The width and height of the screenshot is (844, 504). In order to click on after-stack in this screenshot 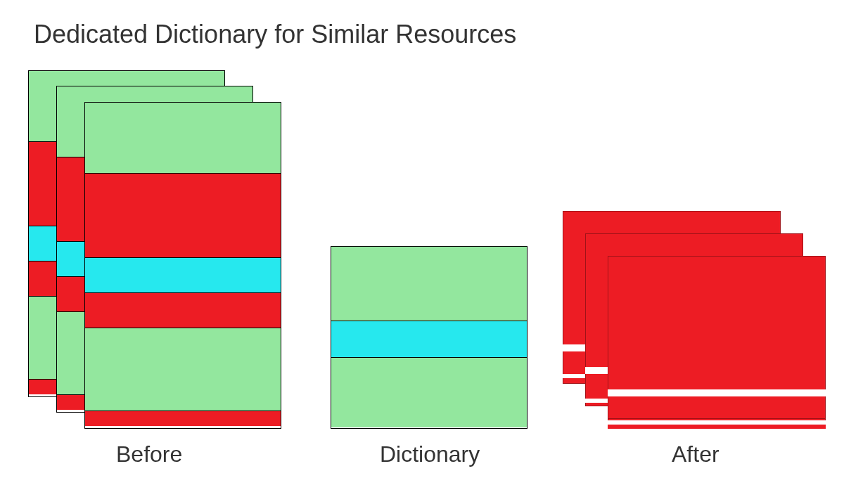, I will do `click(696, 323)`.